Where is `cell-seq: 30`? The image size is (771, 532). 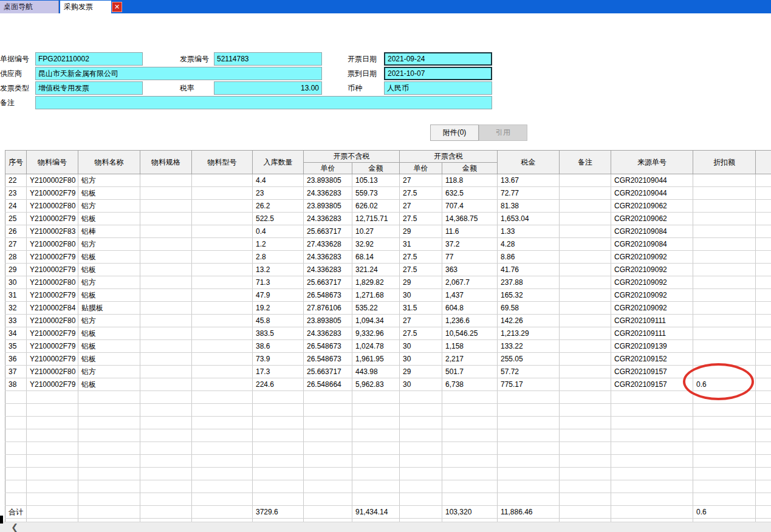
cell-seq: 30 is located at coordinates (16, 283).